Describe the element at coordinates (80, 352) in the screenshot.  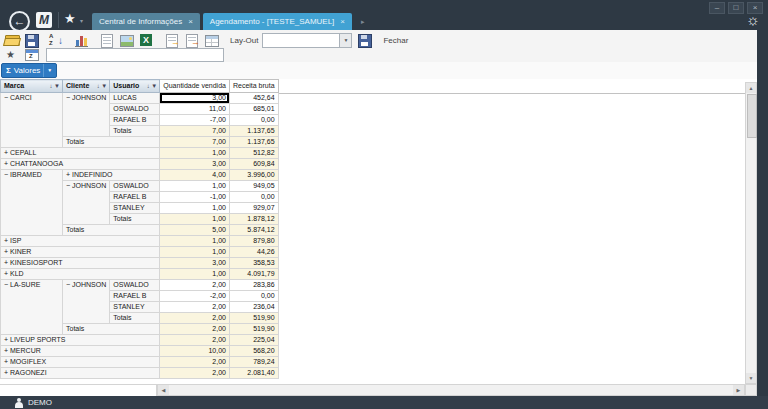
I see `row-header-cell: + MERCUR` at that location.